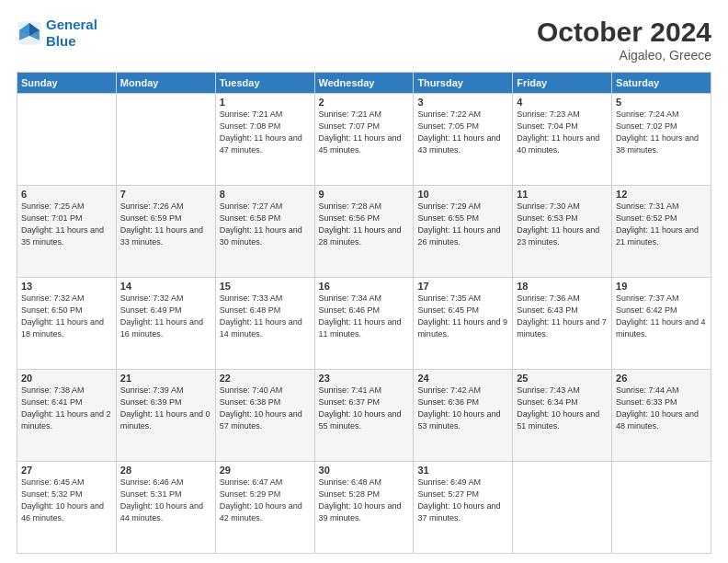 Image resolution: width=728 pixels, height=563 pixels. What do you see at coordinates (463, 286) in the screenshot?
I see `day-number: 17` at bounding box center [463, 286].